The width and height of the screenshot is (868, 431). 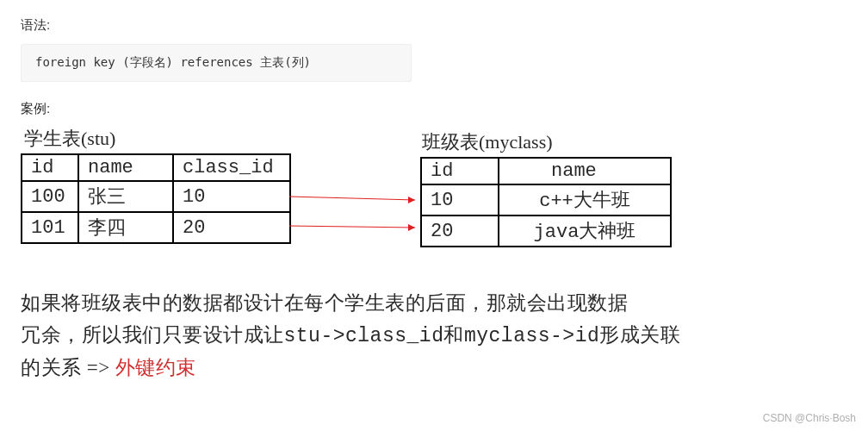 What do you see at coordinates (546, 231) in the screenshot?
I see `table-row: 20 java大神班` at bounding box center [546, 231].